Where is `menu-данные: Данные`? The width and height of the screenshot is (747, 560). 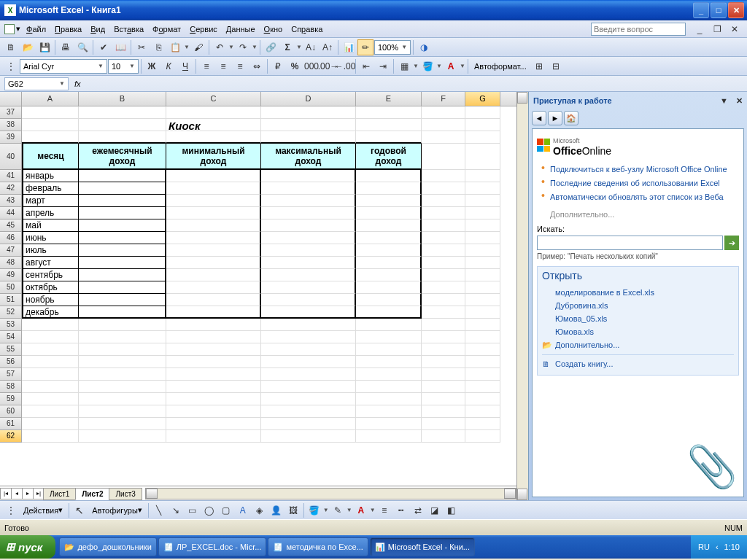
menu-данные: Данные is located at coordinates (241, 29).